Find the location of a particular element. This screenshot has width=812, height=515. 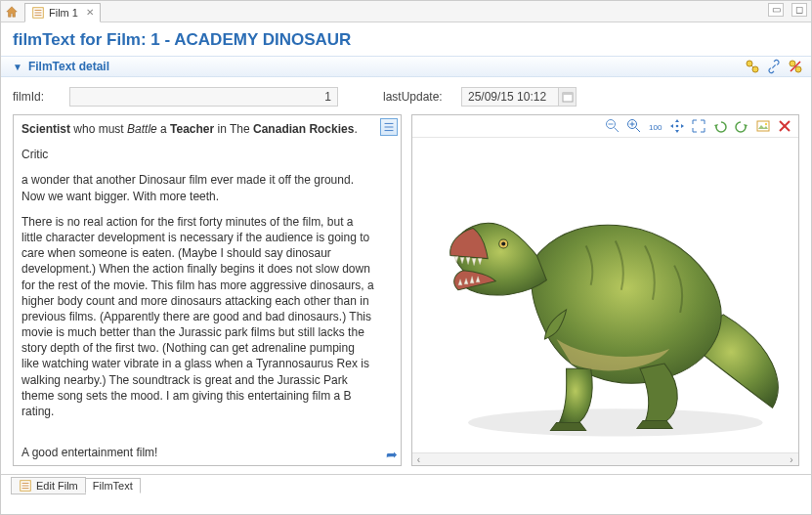

image-toolbar: 100 is located at coordinates (606, 127).